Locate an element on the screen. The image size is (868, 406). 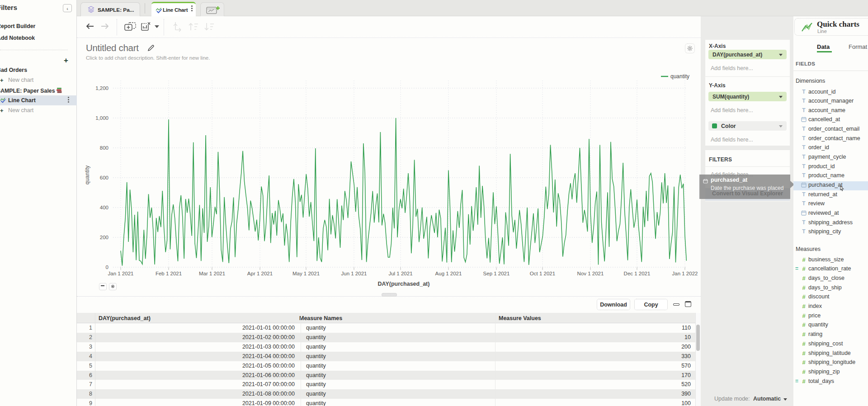
svg-text: 800 is located at coordinates (104, 148).